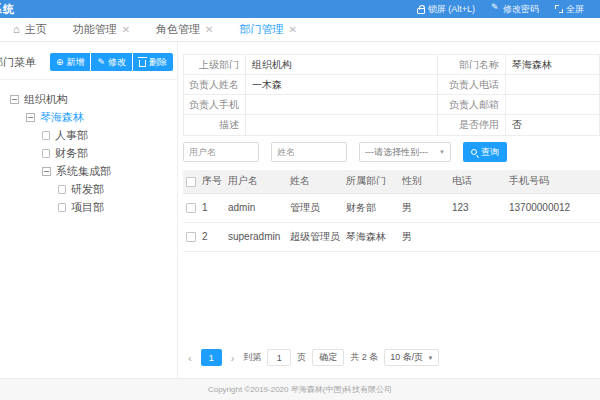  Describe the element at coordinates (62, 118) in the screenshot. I see `tree-node-label: 琴海森林` at that location.